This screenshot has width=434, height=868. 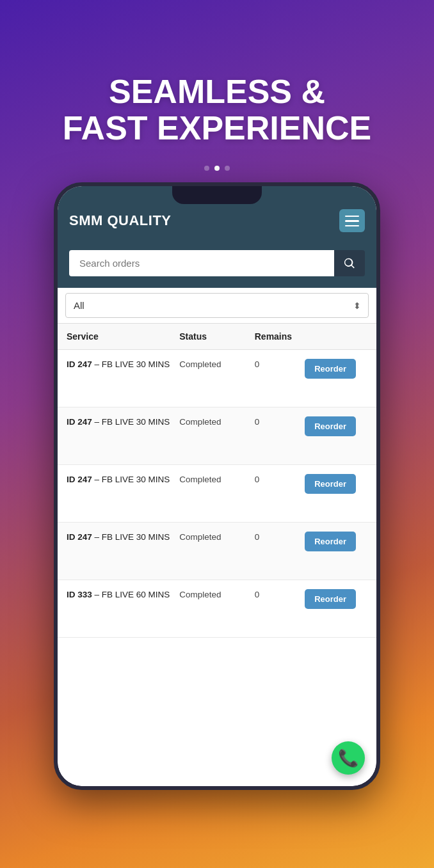 I want to click on whatsapp-icon: 📞, so click(x=348, y=759).